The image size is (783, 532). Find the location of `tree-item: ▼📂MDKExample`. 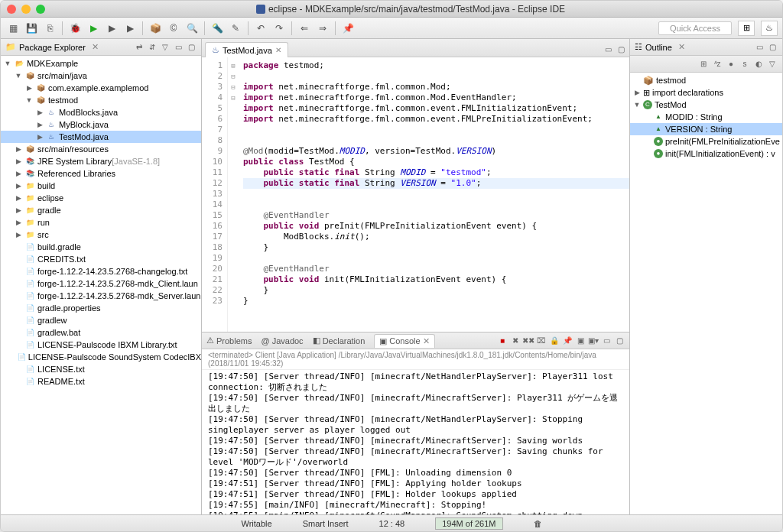

tree-item: ▼📂MDKExample is located at coordinates (101, 63).